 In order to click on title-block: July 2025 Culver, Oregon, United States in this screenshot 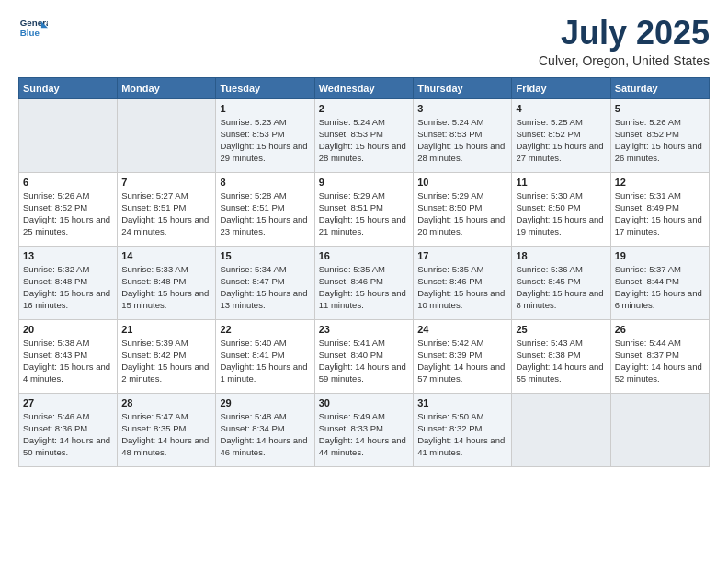, I will do `click(624, 41)`.